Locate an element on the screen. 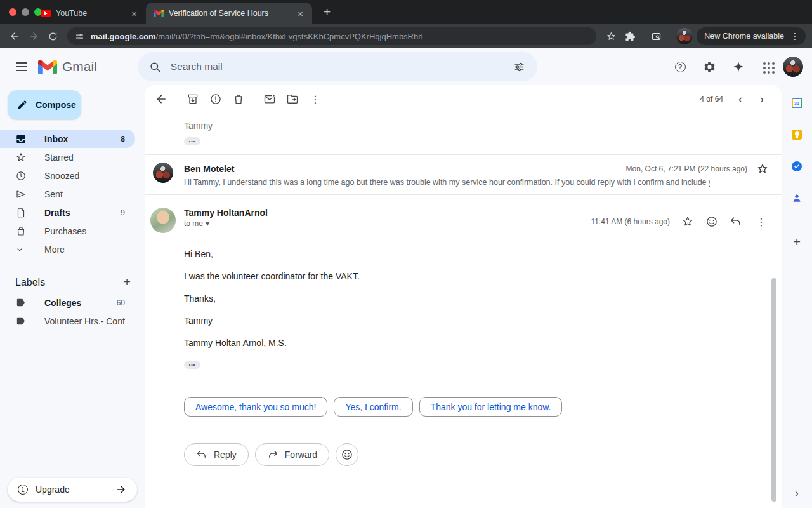  url-path: /mail/u/0/?tab=rm&ogbl#inbox/KtbxLvgstsK… is located at coordinates (291, 37).